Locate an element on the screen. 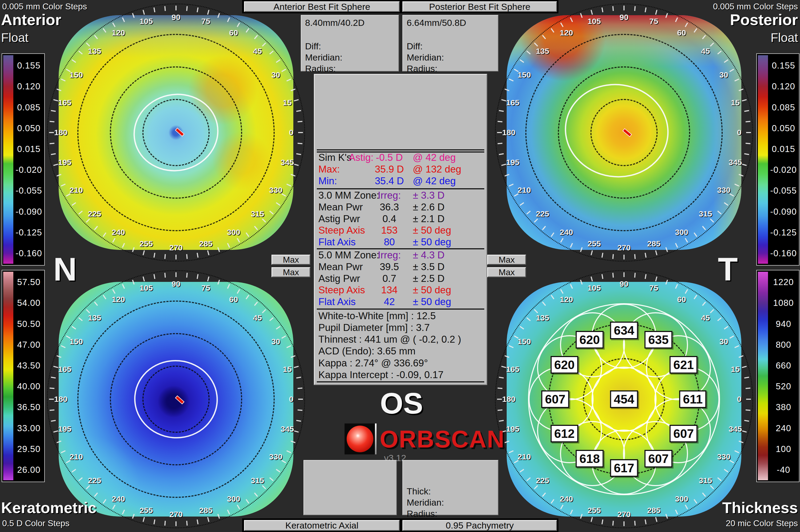  astig-label: Astig: is located at coordinates (361, 157).